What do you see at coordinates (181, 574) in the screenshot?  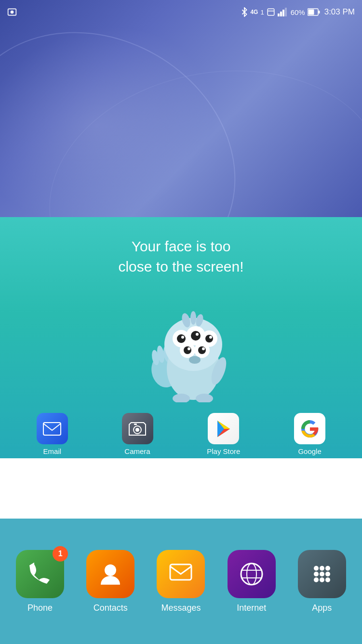 I see `messages-icon` at bounding box center [181, 574].